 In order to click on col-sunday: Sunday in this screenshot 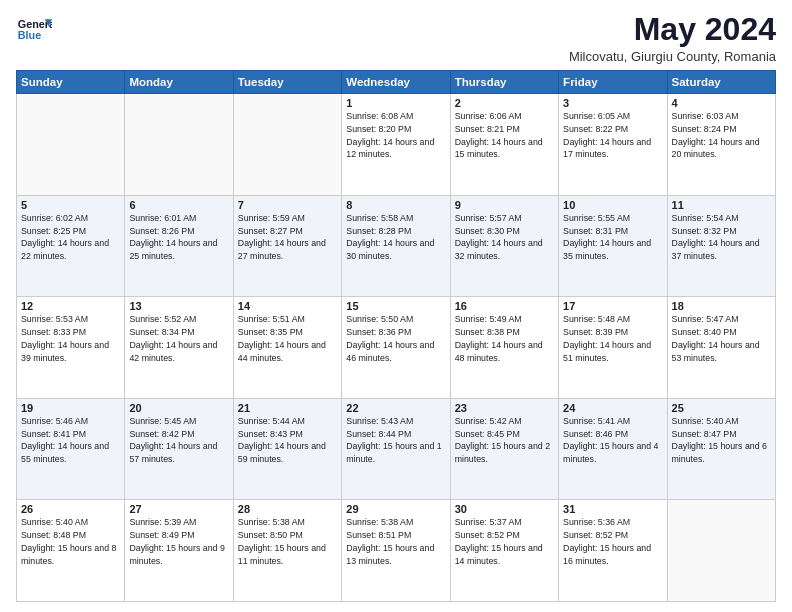, I will do `click(71, 82)`.